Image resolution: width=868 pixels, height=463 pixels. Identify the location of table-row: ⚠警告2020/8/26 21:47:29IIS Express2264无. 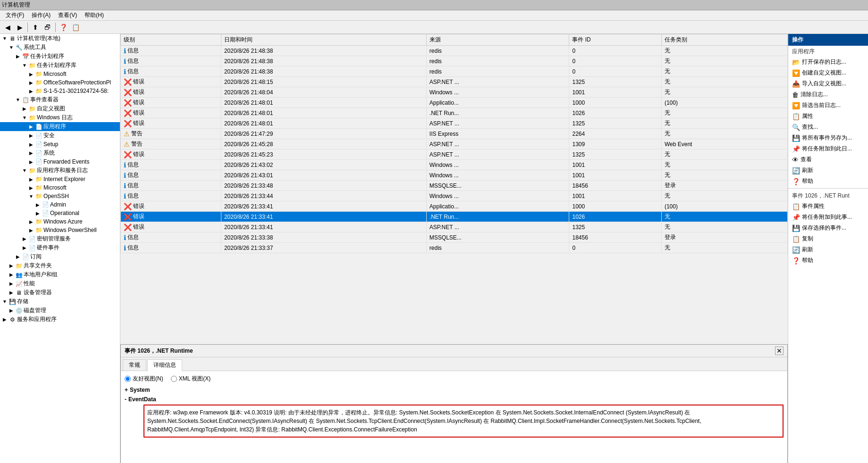
(454, 134).